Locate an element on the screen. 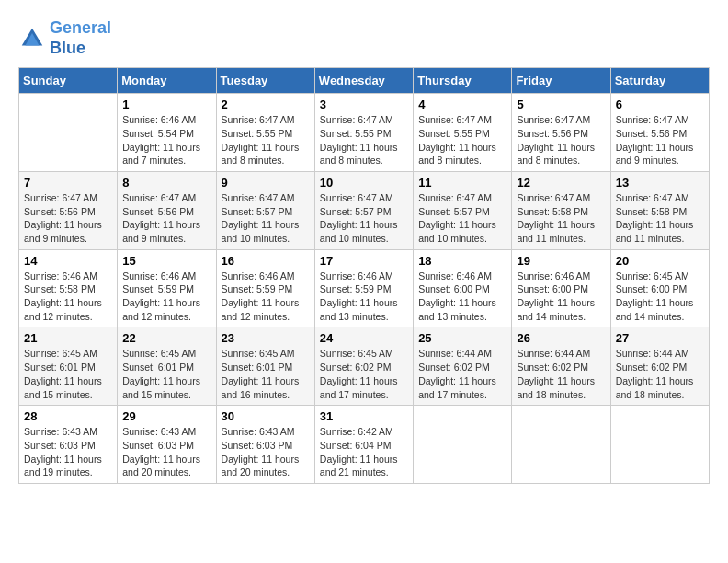  calendar-cell: 19Sunrise: 6:46 AMSunset: 6:00 PMDayligh… is located at coordinates (561, 289).